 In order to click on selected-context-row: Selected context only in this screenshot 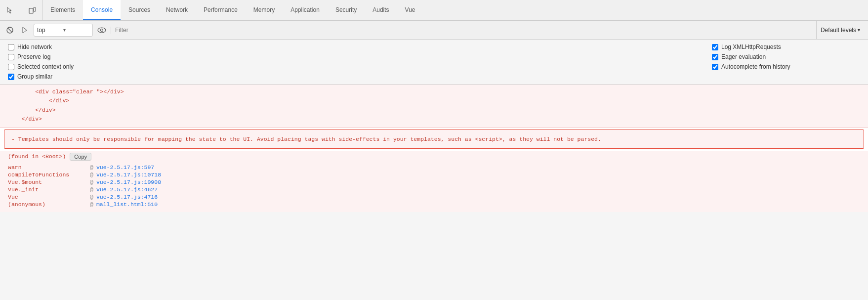, I will do `click(360, 67)`.